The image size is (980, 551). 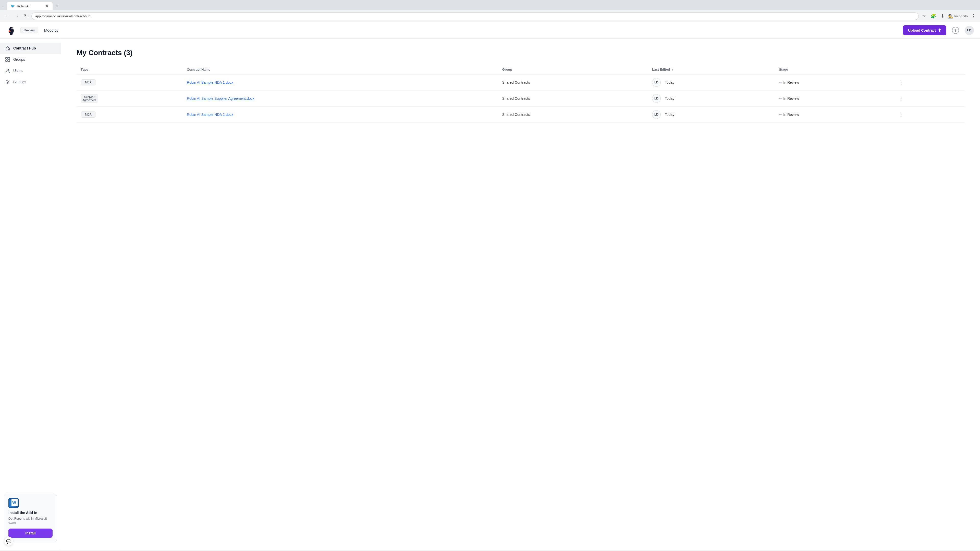 I want to click on contract-link-3: Robin AI Sample NDA 2.docx, so click(x=210, y=115).